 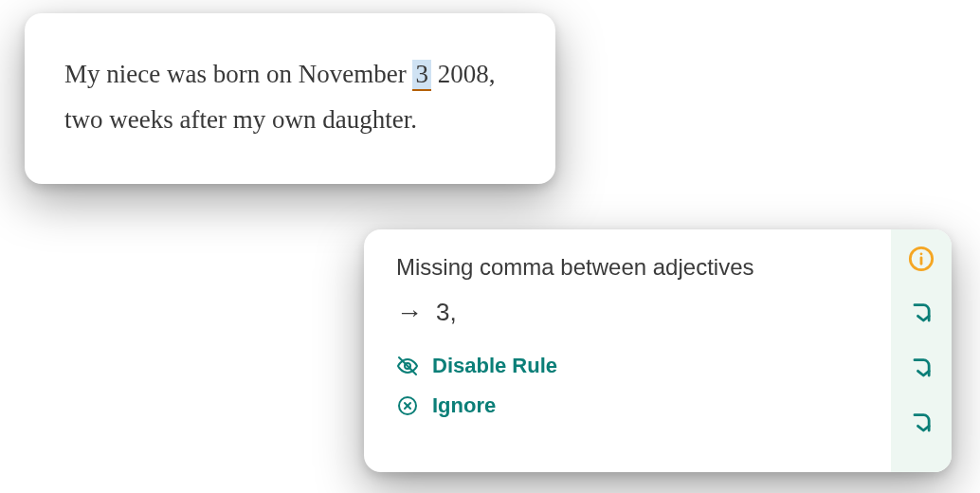 What do you see at coordinates (632, 313) in the screenshot?
I see `apply-replacement-button: → 3,` at bounding box center [632, 313].